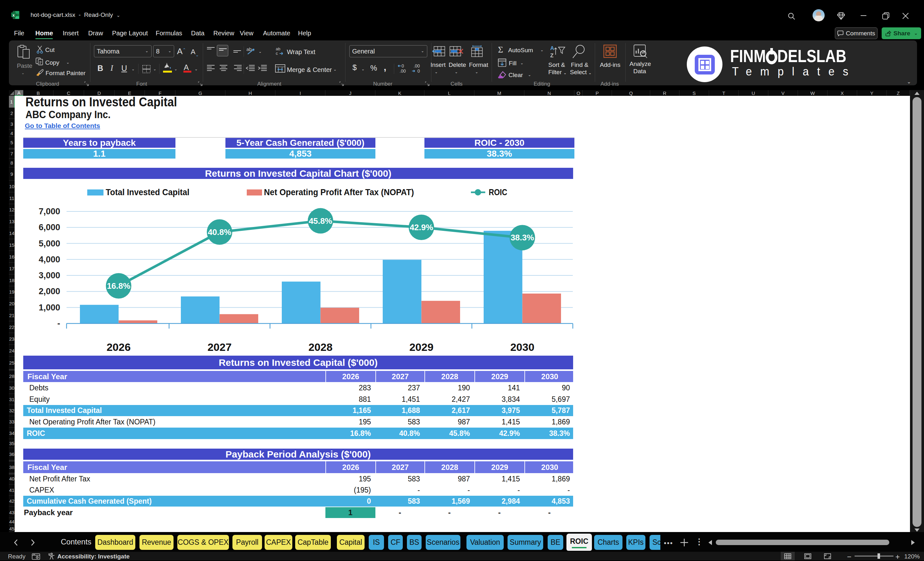  I want to click on svg-text: Total Invested Capital, so click(148, 192).